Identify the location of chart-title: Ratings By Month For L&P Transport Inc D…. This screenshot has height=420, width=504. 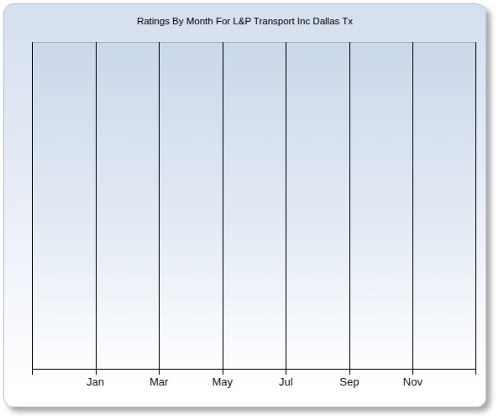
(245, 21).